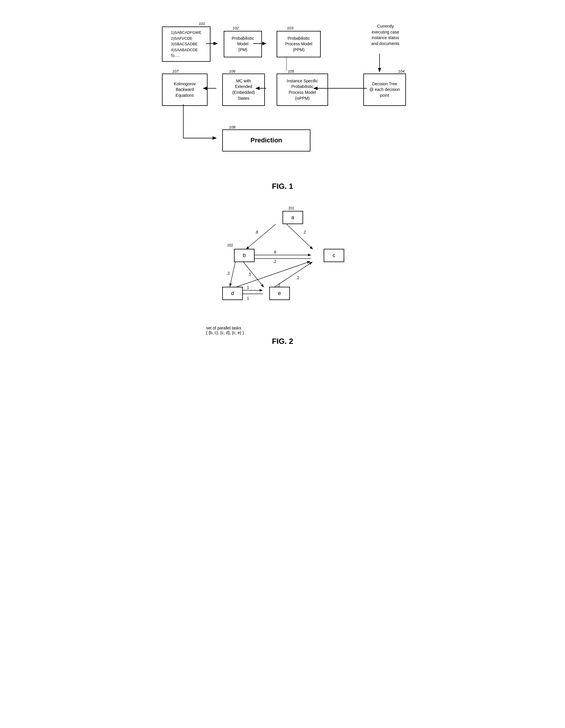 The width and height of the screenshot is (565, 728). Describe the element at coordinates (299, 44) in the screenshot. I see `box103-text: ProbabilisticProcess Model(PPM)` at that location.